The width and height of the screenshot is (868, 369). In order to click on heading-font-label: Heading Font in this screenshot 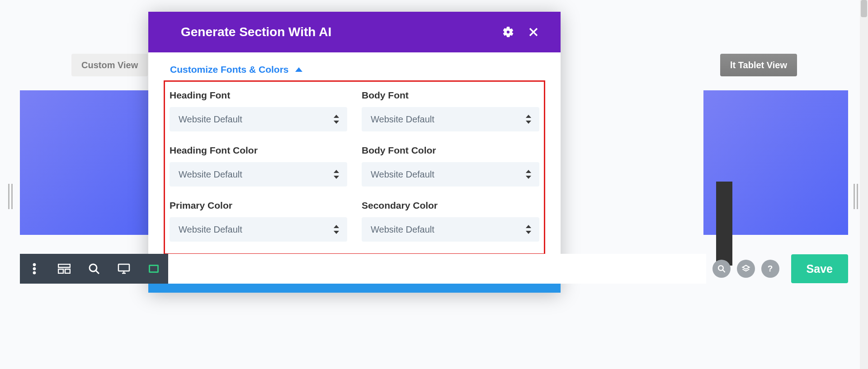, I will do `click(259, 95)`.